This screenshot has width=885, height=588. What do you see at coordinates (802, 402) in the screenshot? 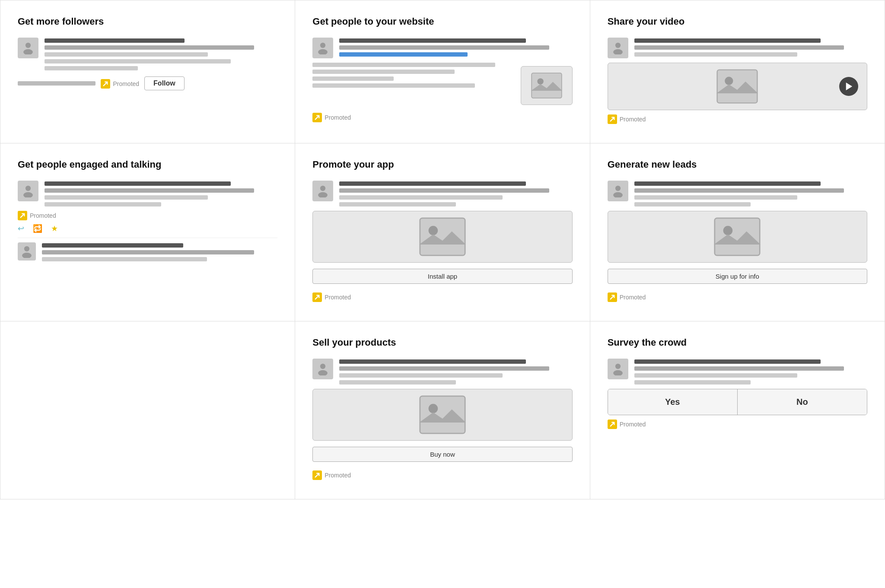
I see `no-button: No` at bounding box center [802, 402].